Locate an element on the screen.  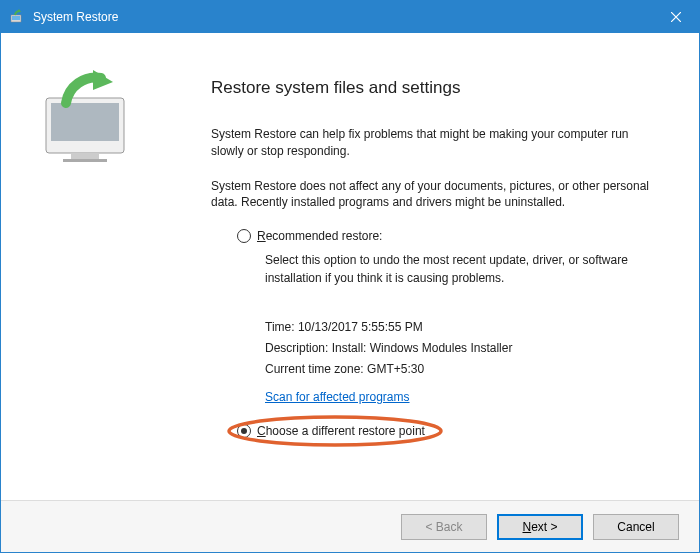
intro-paragraph-1: System Restore can help fix problems tha… is located at coordinates (435, 143).